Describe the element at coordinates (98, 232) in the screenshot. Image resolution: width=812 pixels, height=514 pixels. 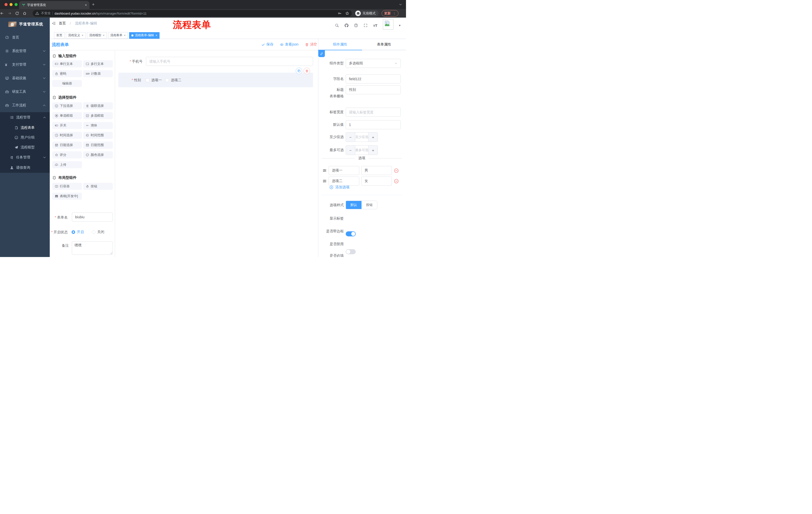
I see `status-radio-off: 关闭` at that location.